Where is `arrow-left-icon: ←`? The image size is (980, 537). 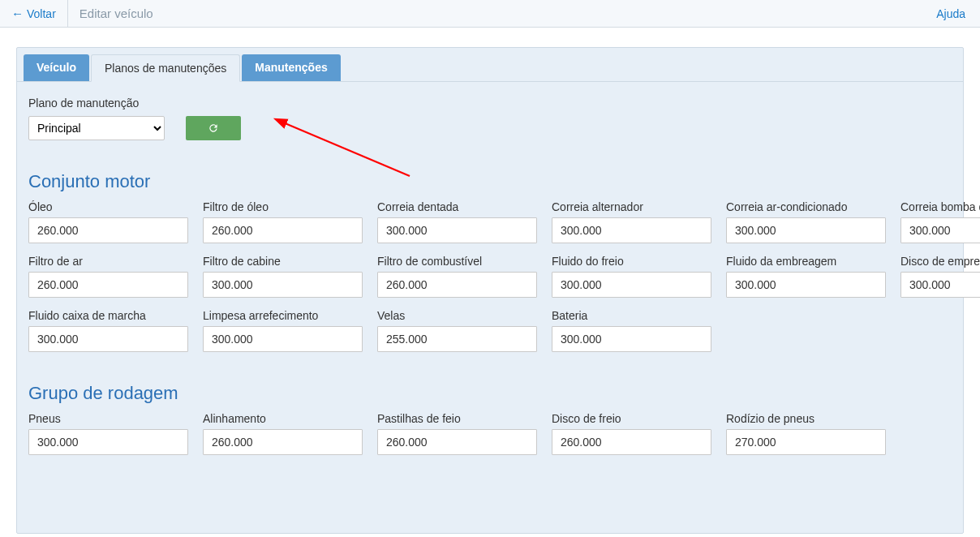 arrow-left-icon: ← is located at coordinates (18, 13).